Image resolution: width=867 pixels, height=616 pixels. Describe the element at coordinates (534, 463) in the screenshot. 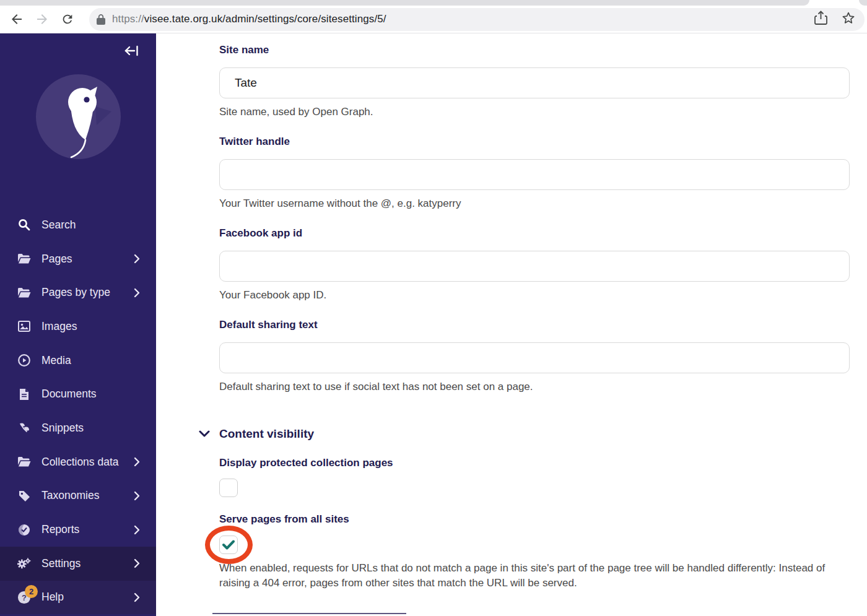

I see `display-protected-label: Display protected collection pages` at that location.